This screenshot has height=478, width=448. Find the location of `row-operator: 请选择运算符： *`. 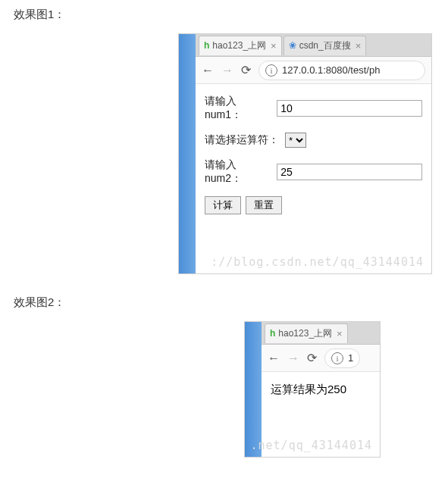

row-operator: 请选择运算符： * is located at coordinates (314, 140).